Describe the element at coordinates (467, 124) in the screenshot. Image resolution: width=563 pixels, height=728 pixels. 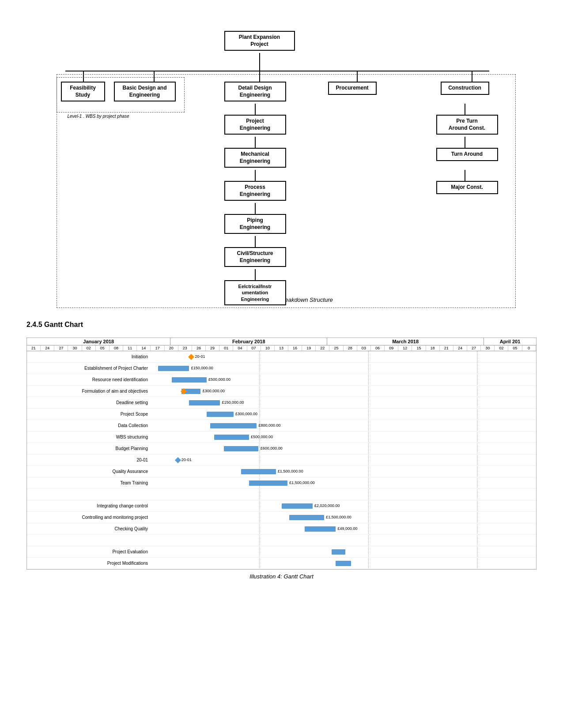
I see `wbs-pre-turn: Pre TurnAround Const.` at that location.